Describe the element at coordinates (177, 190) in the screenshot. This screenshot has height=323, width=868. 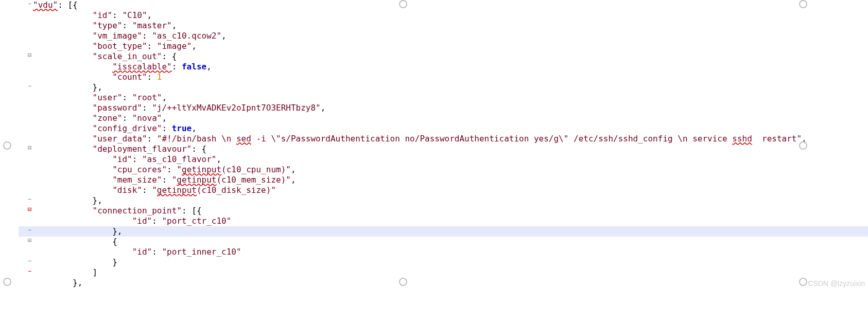
I see `token-str: getinput` at that location.